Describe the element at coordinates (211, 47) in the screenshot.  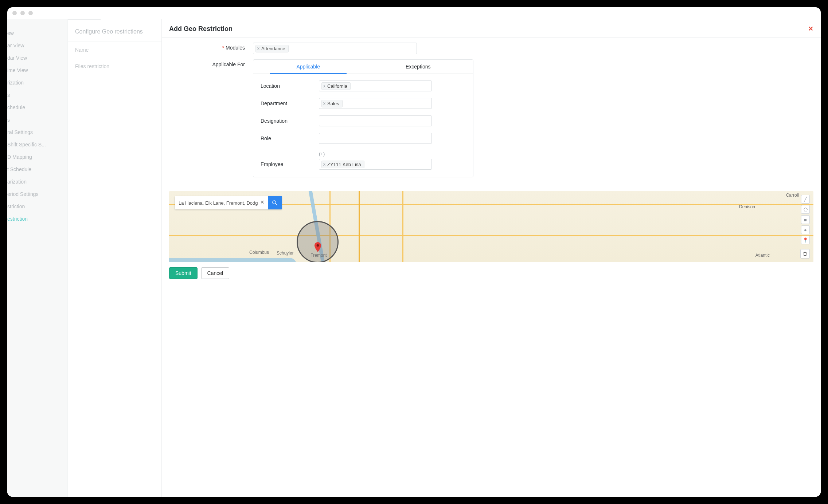
I see `modules-label: *Modules` at that location.